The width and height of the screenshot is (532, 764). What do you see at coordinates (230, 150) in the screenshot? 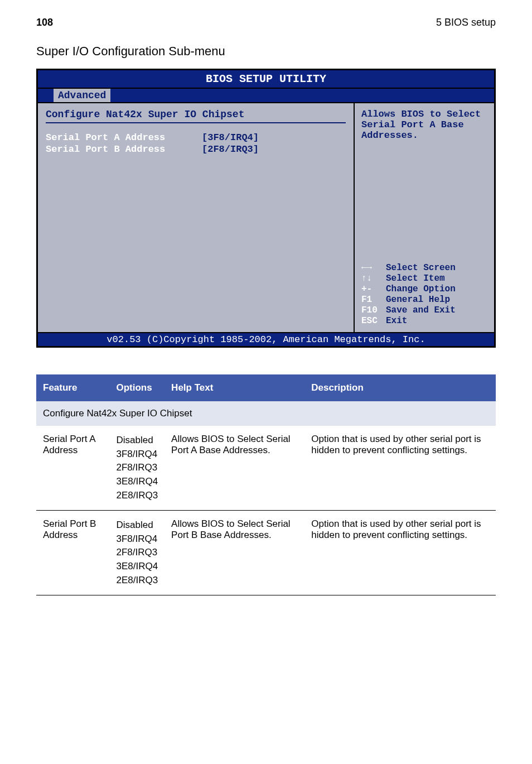
I see `bios-setting-value: [2F8/IRQ3]` at bounding box center [230, 150].